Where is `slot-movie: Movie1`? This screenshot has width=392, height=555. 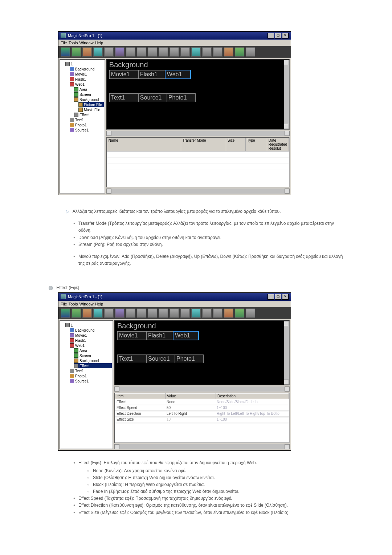 slot-movie: Movie1 is located at coordinates (124, 74).